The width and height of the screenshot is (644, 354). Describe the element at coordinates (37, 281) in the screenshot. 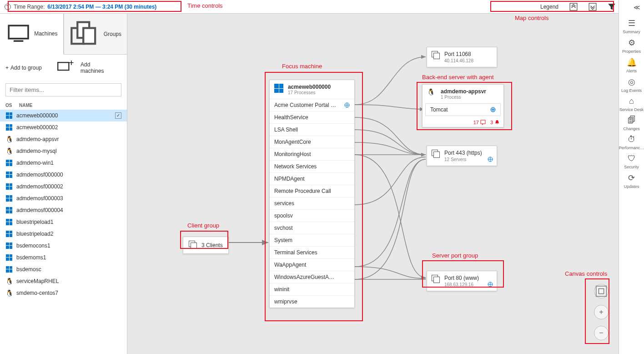

I see `machine-name-label: serviceMapRHEL` at that location.